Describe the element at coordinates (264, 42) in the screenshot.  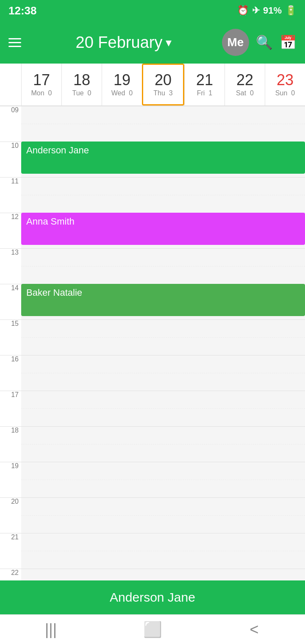
I see `search-icon: 🔍` at that location.